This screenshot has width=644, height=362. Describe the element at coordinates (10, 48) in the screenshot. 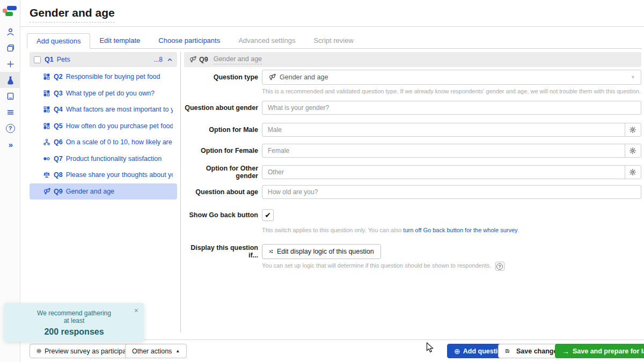

I see `sidebar-item-templates` at that location.